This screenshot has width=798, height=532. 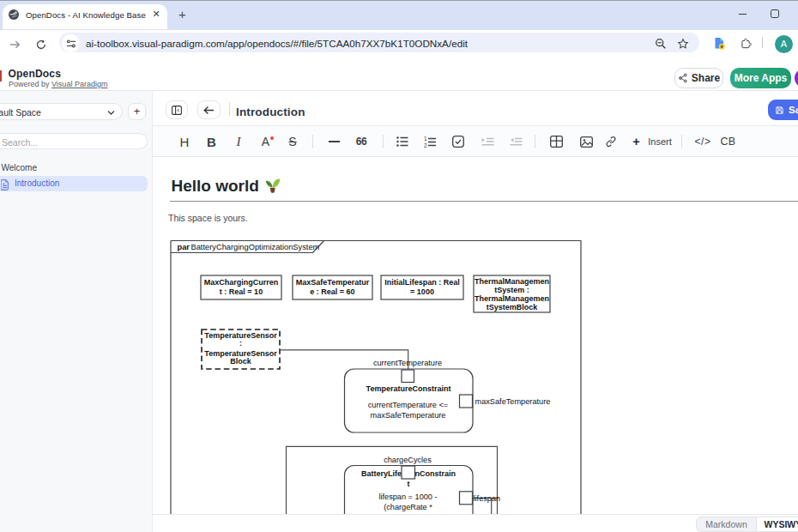 What do you see at coordinates (408, 460) in the screenshot?
I see `svg-text: chargeCycles` at bounding box center [408, 460].